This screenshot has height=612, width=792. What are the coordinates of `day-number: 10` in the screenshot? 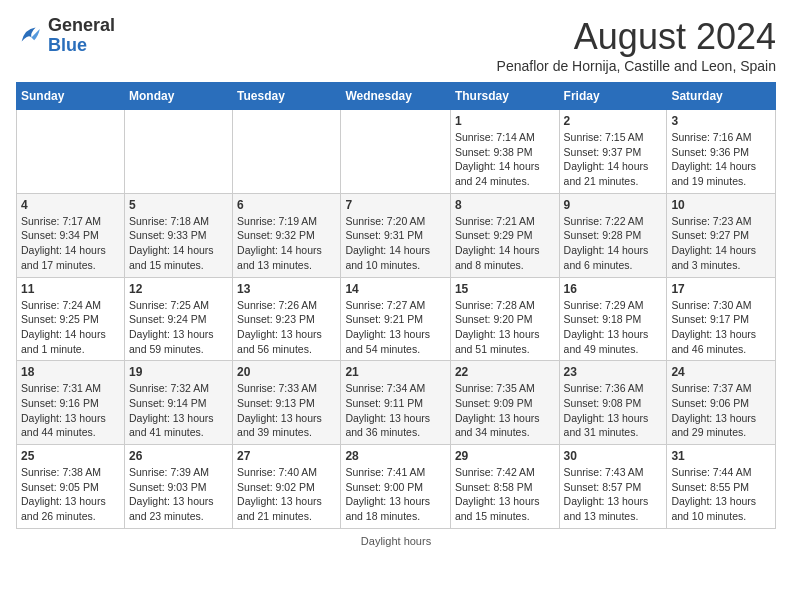 It's located at (721, 205).